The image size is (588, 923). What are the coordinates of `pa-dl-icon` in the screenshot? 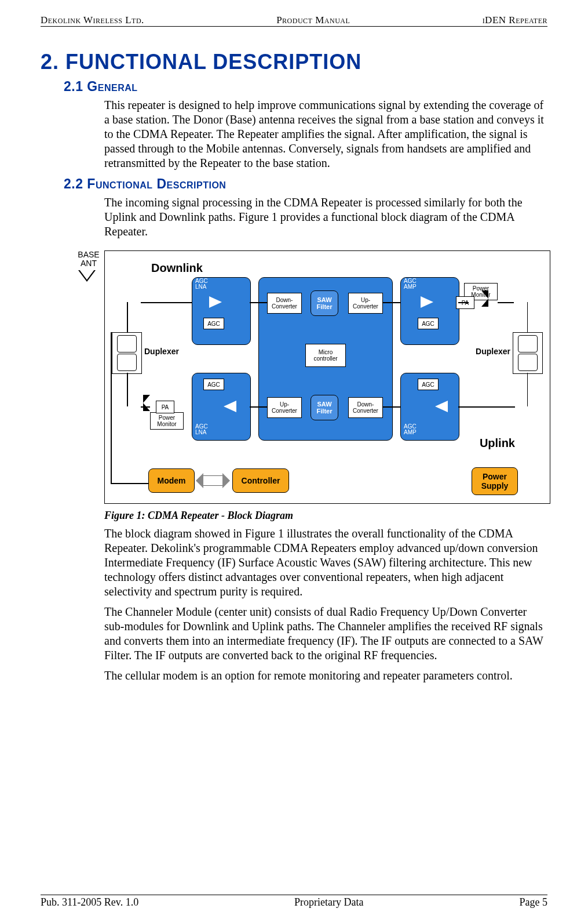 It's located at (485, 299).